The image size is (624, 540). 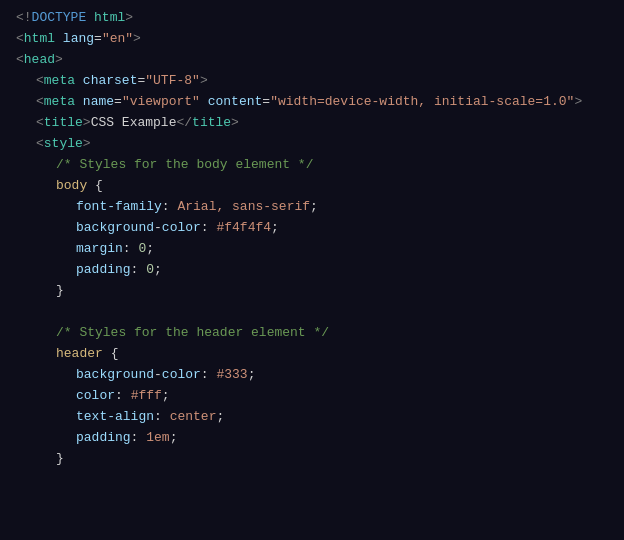 What do you see at coordinates (312, 396) in the screenshot?
I see `code-line: color: #fff;` at bounding box center [312, 396].